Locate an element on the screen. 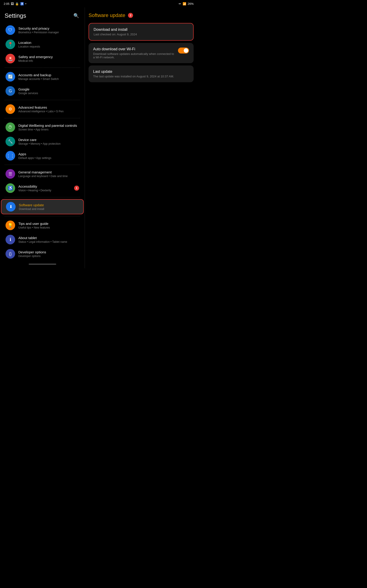 Image resolution: width=367 pixels, height=588 pixels. developer-subtitle: Developer options is located at coordinates (49, 256).